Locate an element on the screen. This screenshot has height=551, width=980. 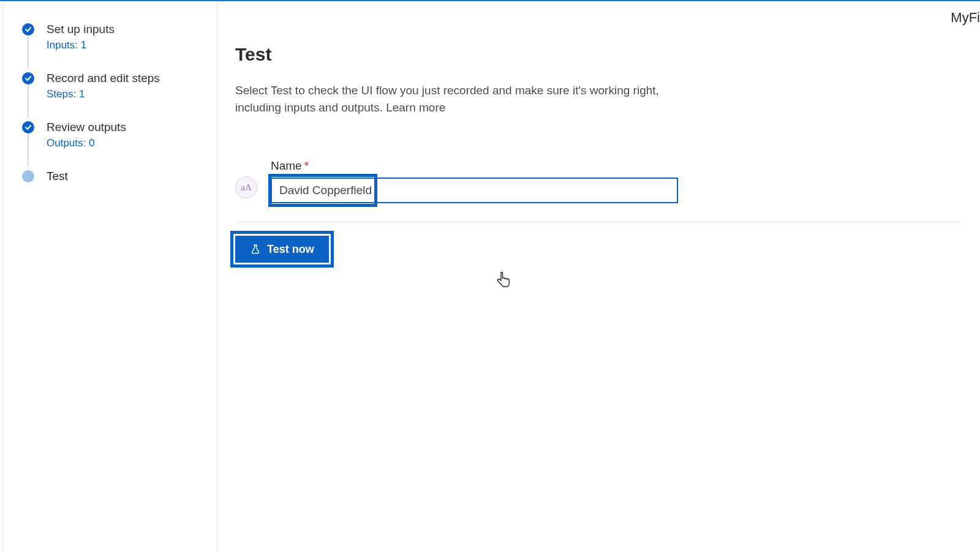
step-record-edit: Record and edit steps Steps: 1 is located at coordinates (119, 86).